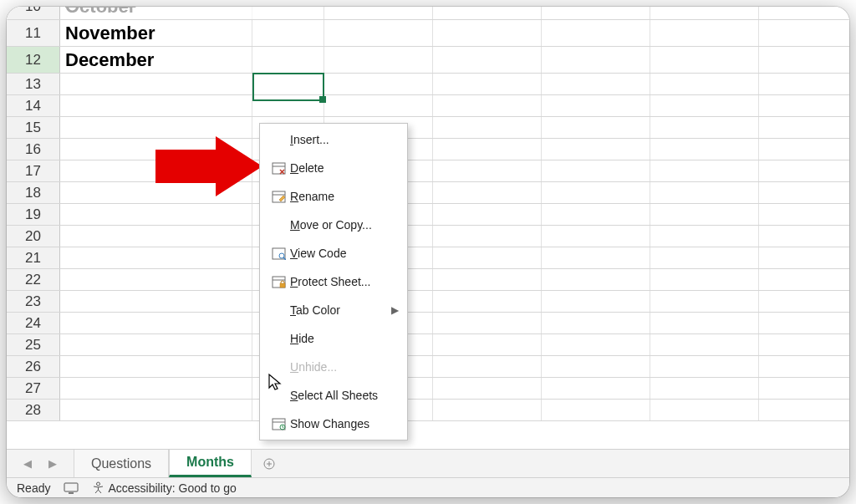  I want to click on row-header: 14, so click(33, 105).